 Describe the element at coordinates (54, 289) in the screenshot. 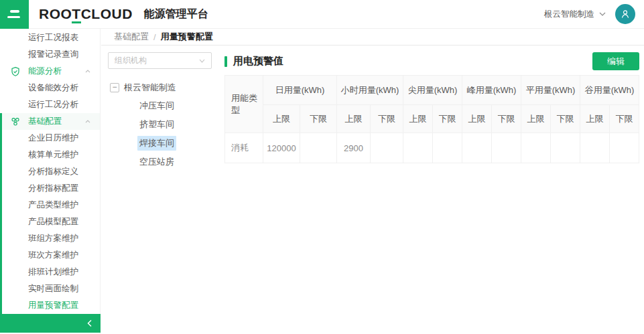

I see `sidebar-item-label: 实时画面绘制` at that location.